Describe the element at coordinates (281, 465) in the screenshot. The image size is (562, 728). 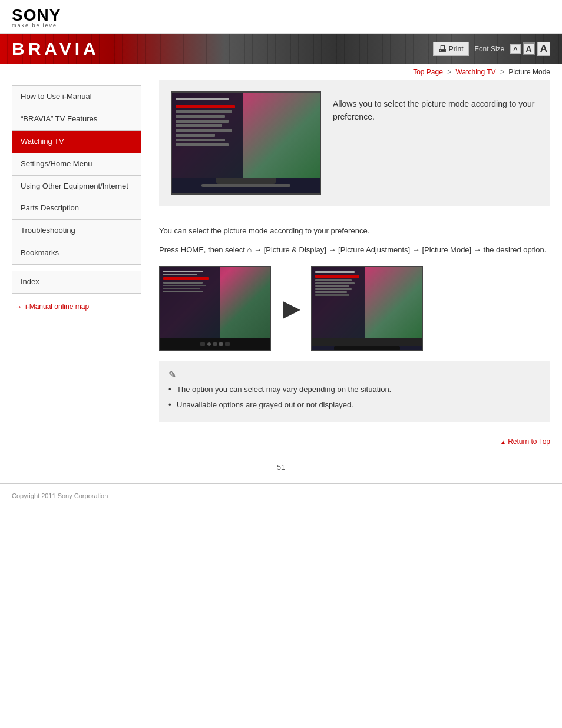
I see `page-number: 51` at that location.